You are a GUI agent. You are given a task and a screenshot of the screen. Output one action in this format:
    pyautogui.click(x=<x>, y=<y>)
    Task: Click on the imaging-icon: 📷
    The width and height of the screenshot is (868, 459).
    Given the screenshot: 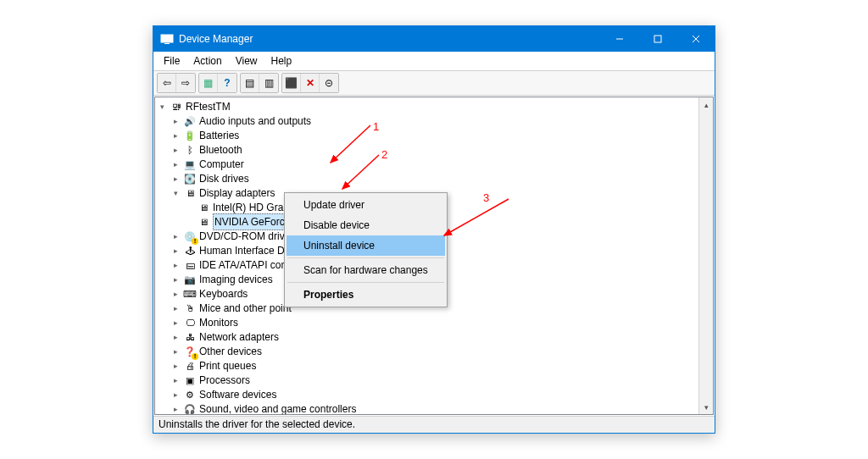 What is the action you would take?
    pyautogui.click(x=190, y=279)
    